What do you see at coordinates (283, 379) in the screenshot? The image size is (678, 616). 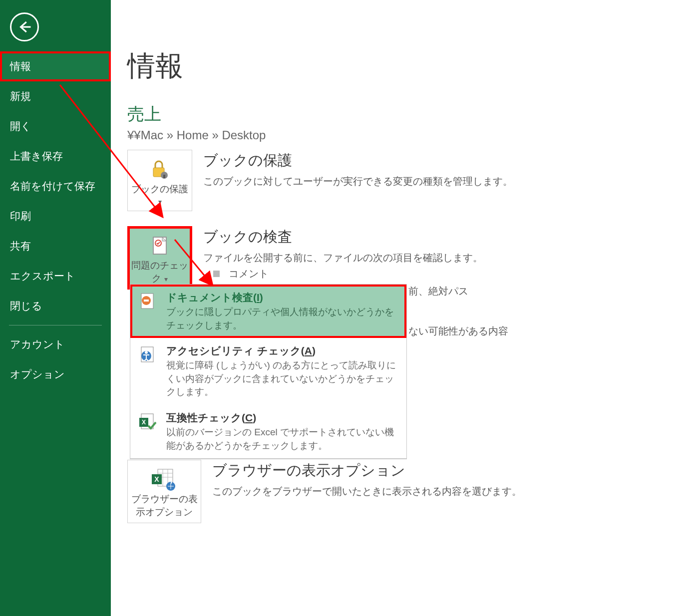 I see `menu-accessibility-desc: 視覚に障碍 (しょうがい) のある方にとって読み取りにくい内容がブックに含まれて…` at bounding box center [283, 379].